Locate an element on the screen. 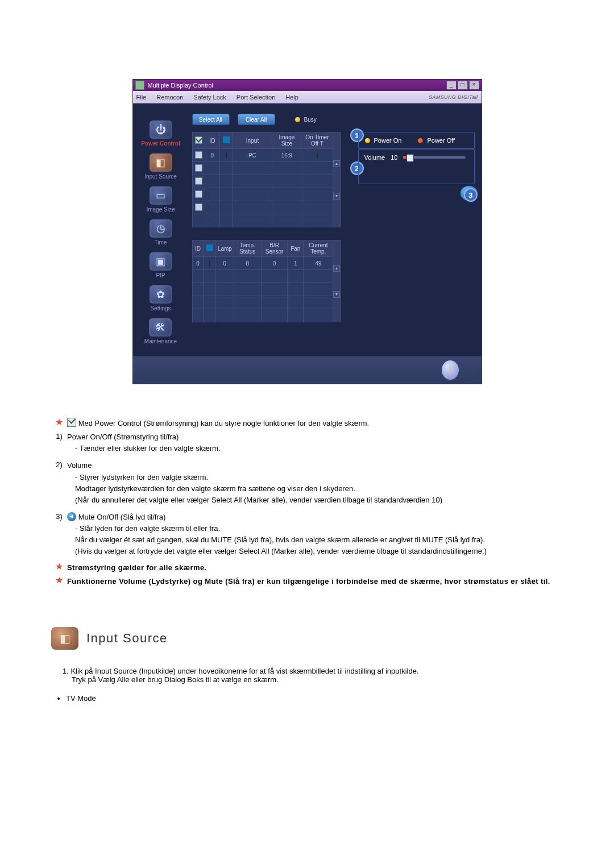 The width and height of the screenshot is (614, 868). menu-remocon: Remocon is located at coordinates (169, 97).